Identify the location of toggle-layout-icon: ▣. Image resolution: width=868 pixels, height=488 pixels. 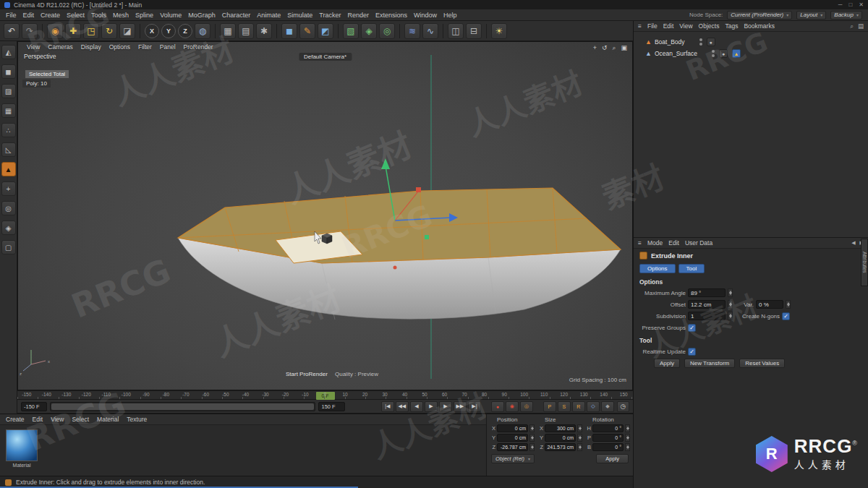
(624, 48).